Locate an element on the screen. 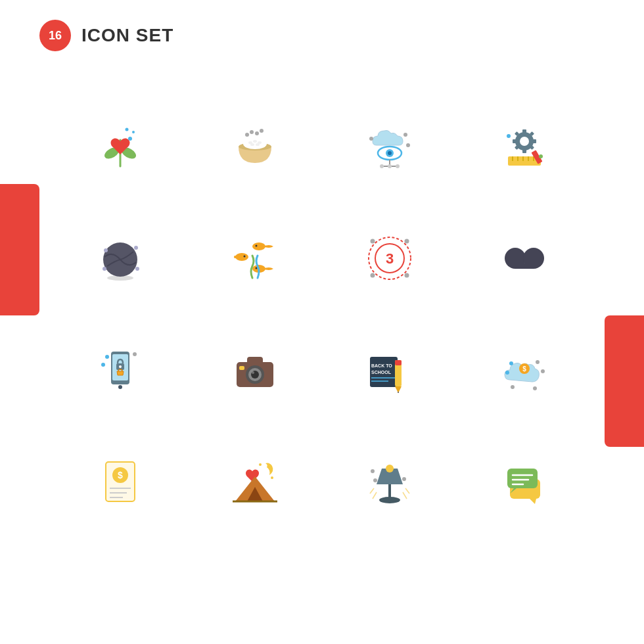 The height and width of the screenshot is (644, 644). icon-cell-gear-ruler is located at coordinates (524, 147).